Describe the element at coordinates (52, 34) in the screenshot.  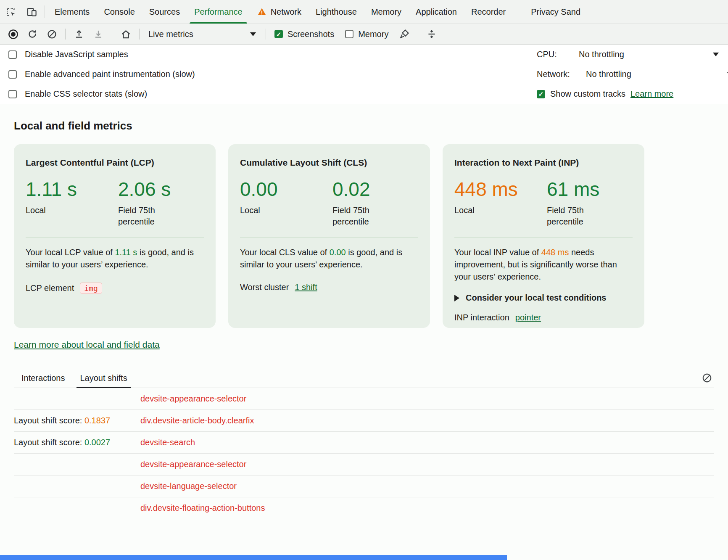
I see `circle-slash-icon` at that location.